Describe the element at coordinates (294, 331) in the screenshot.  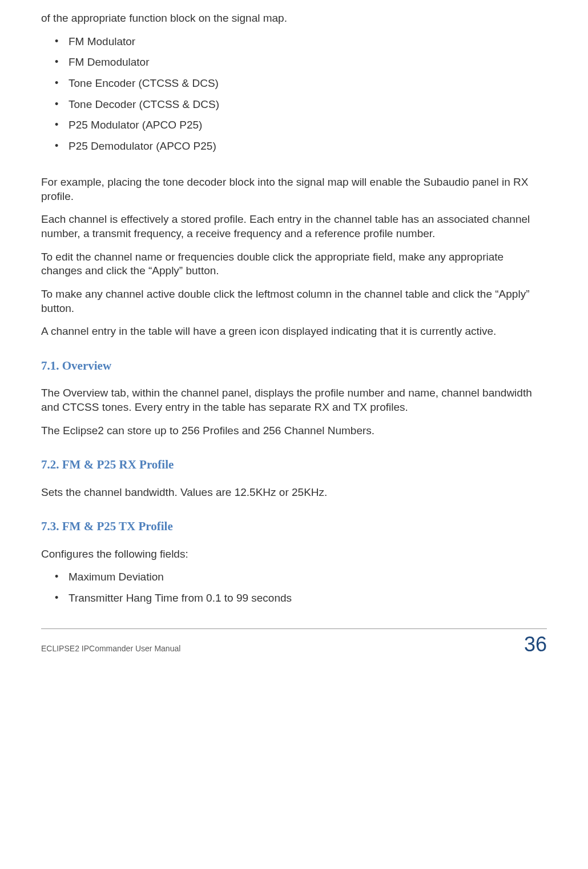
I see `body-paragraph: A channel entry in the table will have a…` at that location.